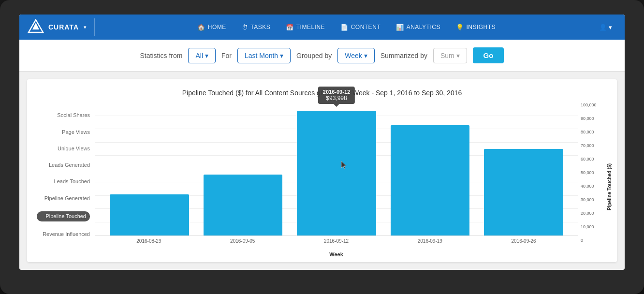 This screenshot has width=644, height=294. Describe the element at coordinates (243, 245) in the screenshot. I see `x-label-2: 2016-09-05` at that location.